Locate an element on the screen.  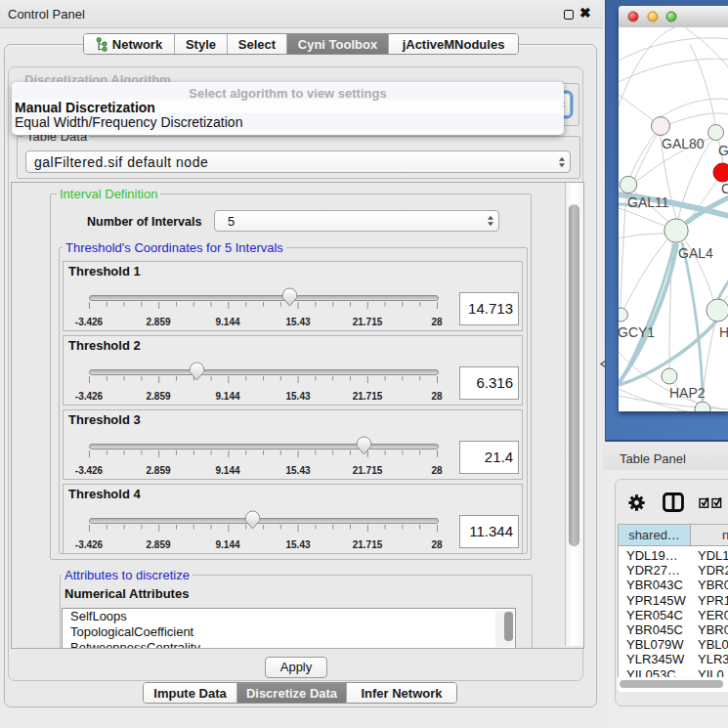
svg-text: G. is located at coordinates (723, 150).